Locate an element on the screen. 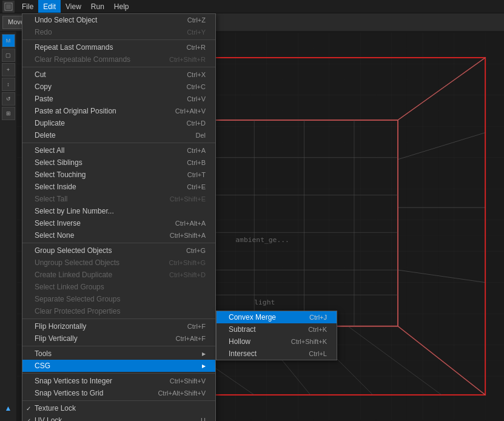 Image resolution: width=504 pixels, height=421 pixels. menu-ungroup: Ungroup Selected Objects Ctrl+Shift+G is located at coordinates (119, 263).